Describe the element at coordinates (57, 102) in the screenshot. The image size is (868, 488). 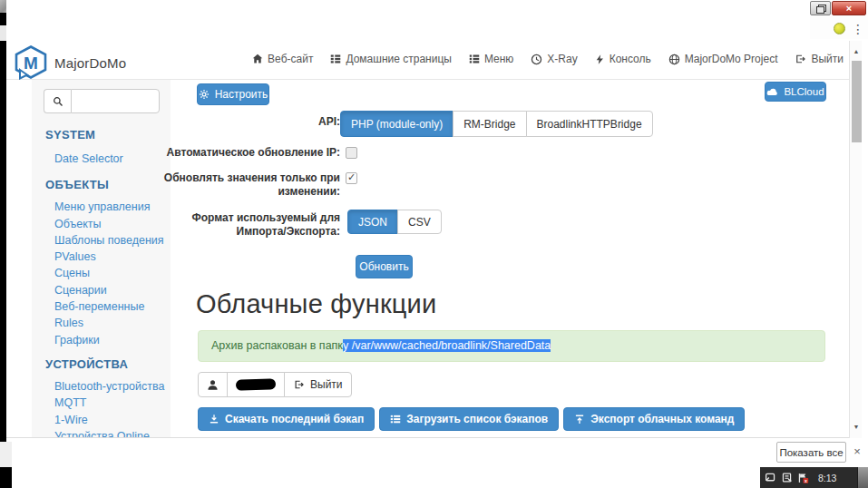
I see `search-button` at that location.